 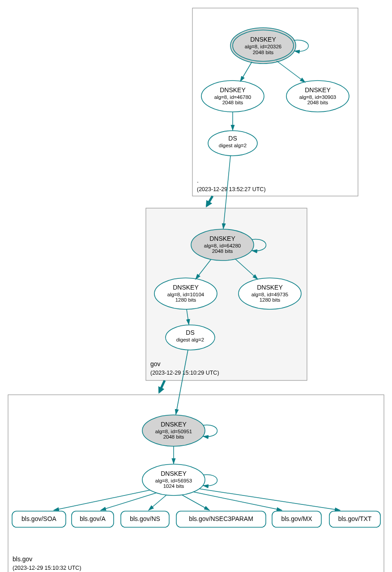 What do you see at coordinates (156, 364) in the screenshot?
I see `zone-gov-label: gov` at bounding box center [156, 364].